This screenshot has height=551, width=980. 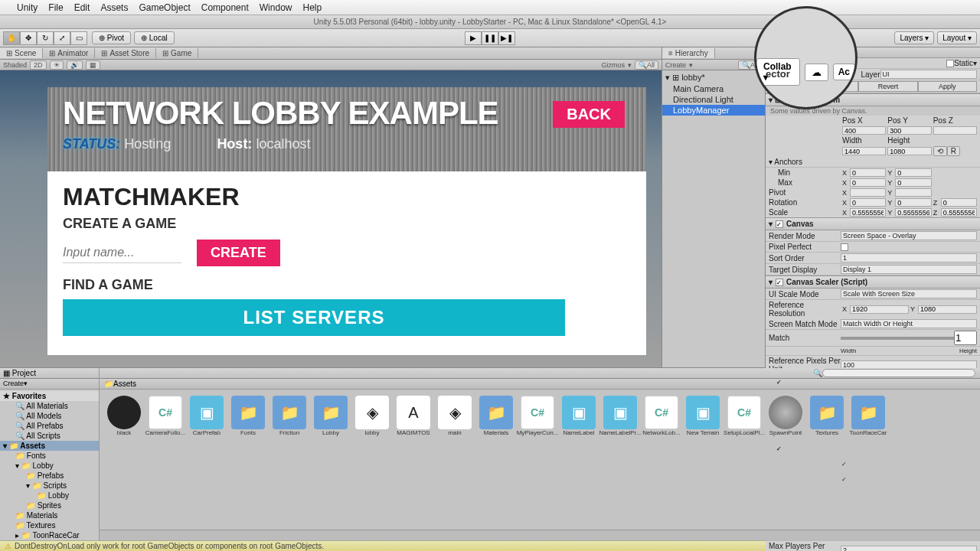 What do you see at coordinates (675, 65) in the screenshot?
I see `hierarchy-create: Create` at bounding box center [675, 65].